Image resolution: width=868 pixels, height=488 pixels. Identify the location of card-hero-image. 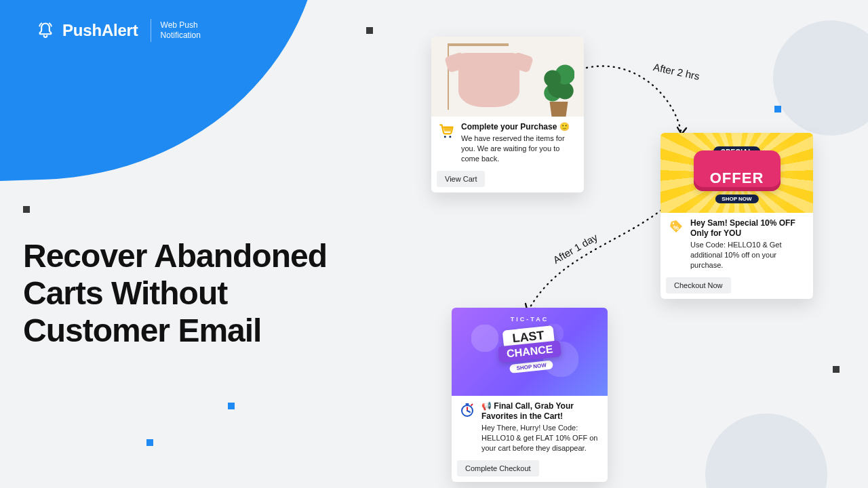
(507, 77).